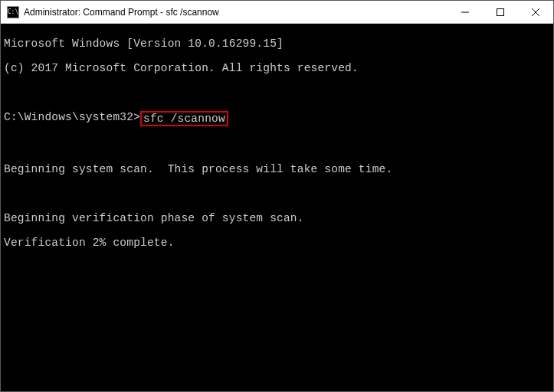 This screenshot has height=392, width=554. I want to click on console-line: (c) 2017 Microsoft Corporation. All righ…, so click(277, 68).